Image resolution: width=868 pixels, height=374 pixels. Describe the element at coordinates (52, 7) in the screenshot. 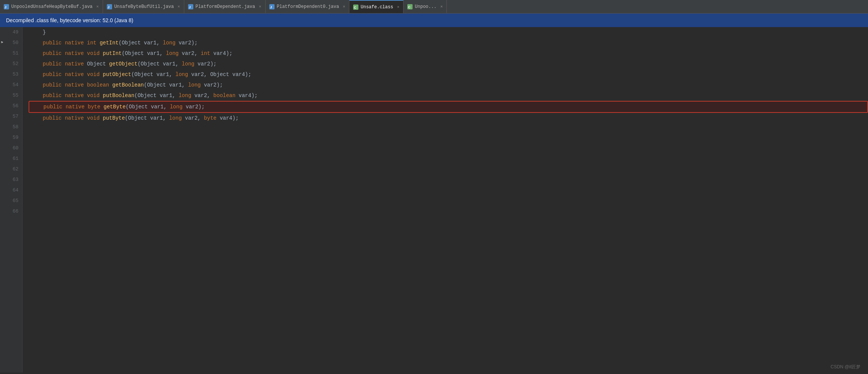

I see `tab-label: UnpooledUnsafeHeapByteBuf.java` at that location.